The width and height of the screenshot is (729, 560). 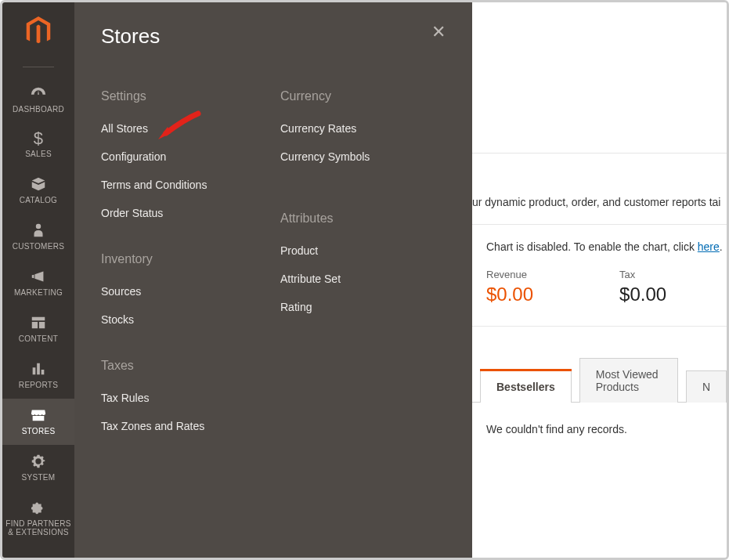 I want to click on stat-revenue: Revenue $0.00, so click(x=510, y=287).